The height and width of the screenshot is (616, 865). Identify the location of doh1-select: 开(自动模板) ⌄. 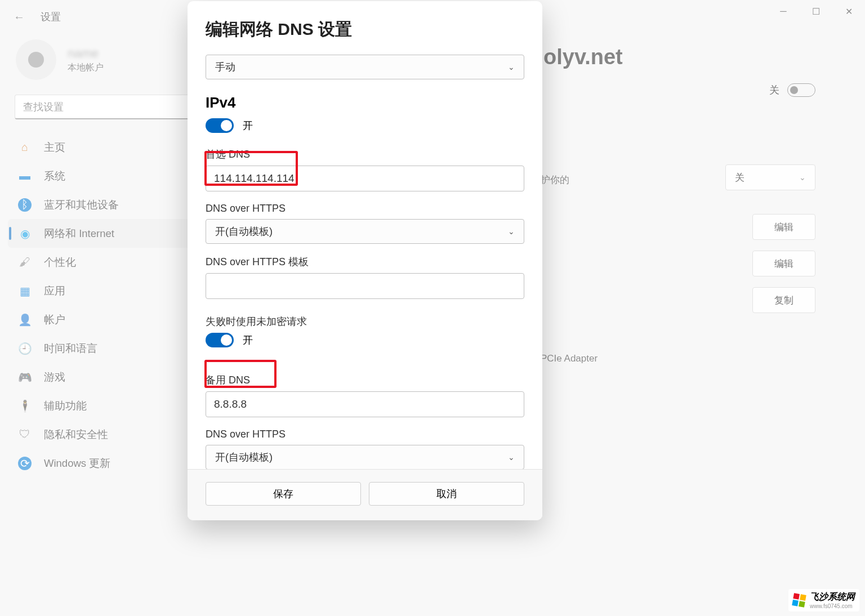
(365, 231).